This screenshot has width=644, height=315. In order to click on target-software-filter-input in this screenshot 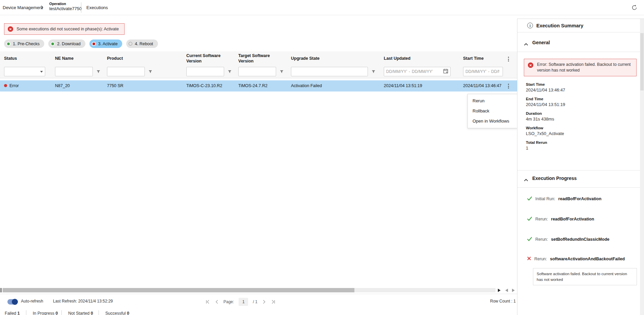, I will do `click(257, 72)`.